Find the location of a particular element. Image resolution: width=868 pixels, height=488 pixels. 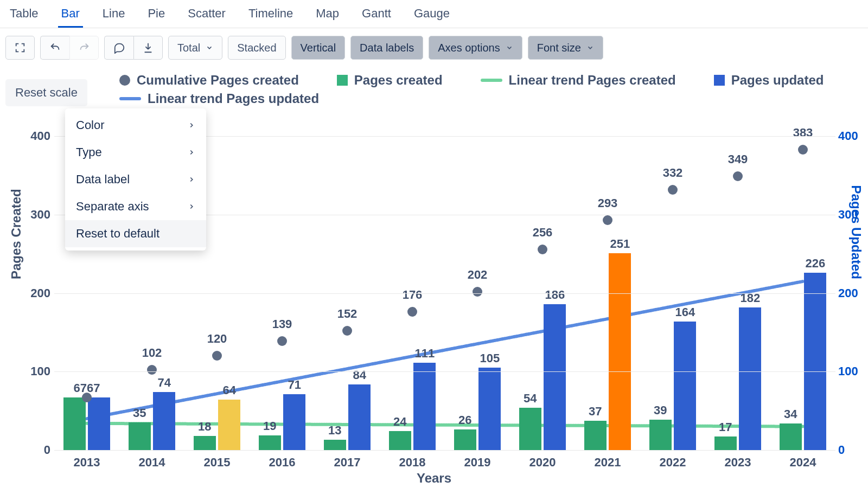

undo-icon is located at coordinates (55, 48).